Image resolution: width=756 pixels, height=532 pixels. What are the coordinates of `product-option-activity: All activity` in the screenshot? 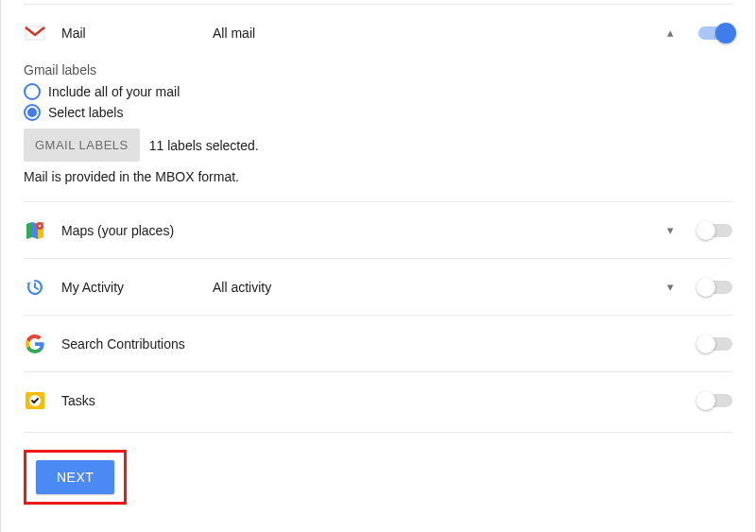 It's located at (435, 287).